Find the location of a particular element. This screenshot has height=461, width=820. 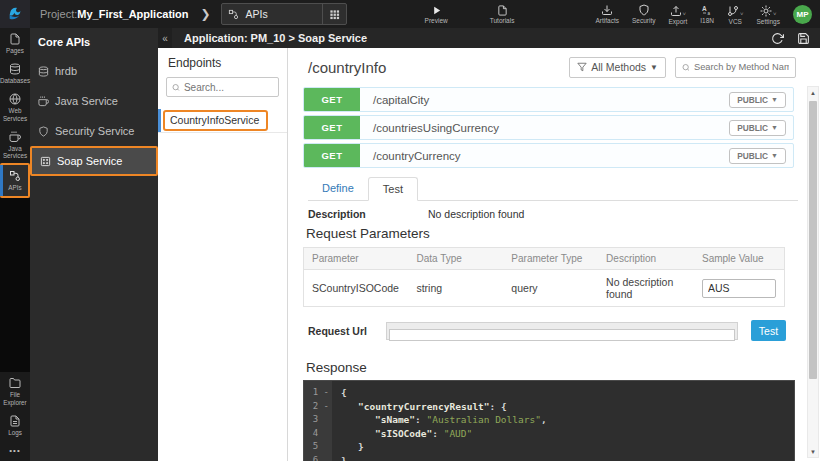

response-code-editor: 1 -2 -3 4 5 6 {"countryCurrencyResult": … is located at coordinates (549, 420).